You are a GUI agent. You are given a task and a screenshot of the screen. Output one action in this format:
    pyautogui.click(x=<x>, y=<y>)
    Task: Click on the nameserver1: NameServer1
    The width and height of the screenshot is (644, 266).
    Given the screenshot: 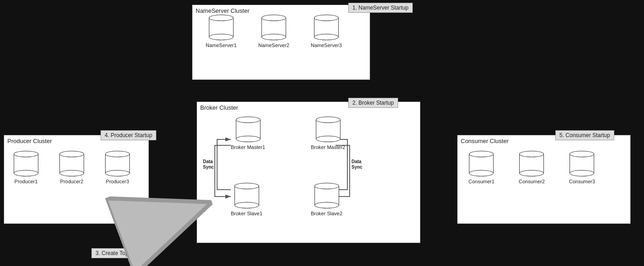 What is the action you would take?
    pyautogui.click(x=221, y=31)
    